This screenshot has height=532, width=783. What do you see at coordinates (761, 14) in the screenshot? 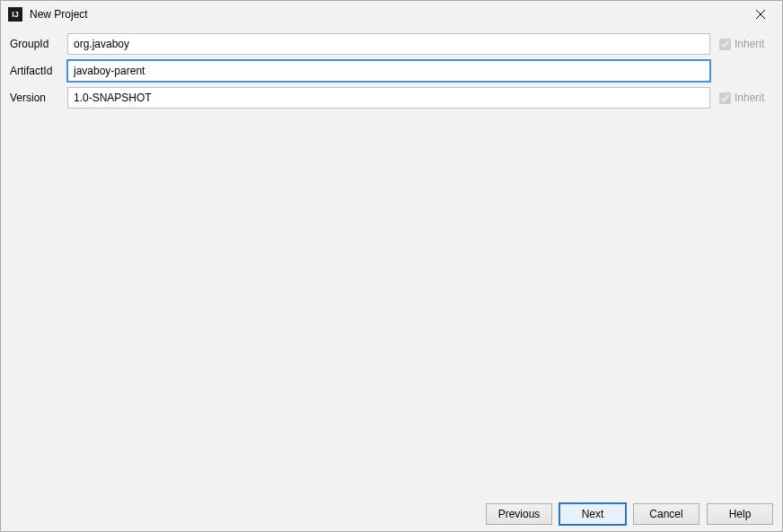
I see `close-icon` at bounding box center [761, 14].